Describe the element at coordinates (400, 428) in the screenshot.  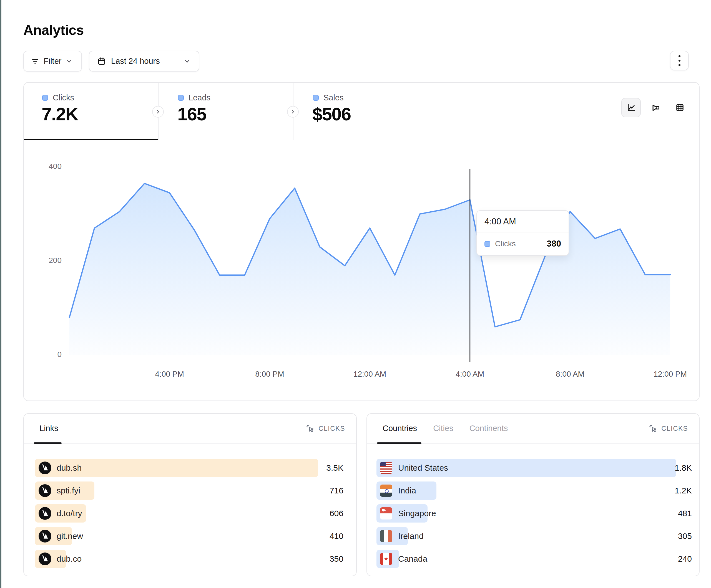
I see `tab-countries: Countries` at that location.